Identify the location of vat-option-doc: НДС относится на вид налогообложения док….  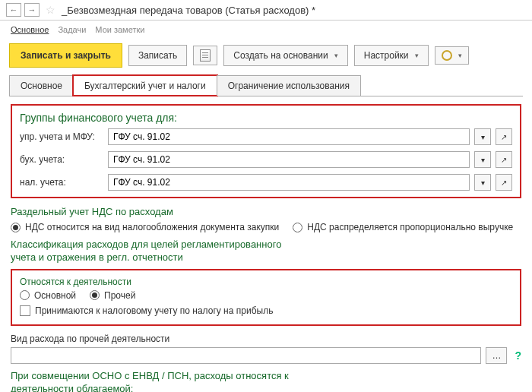
(144, 227).